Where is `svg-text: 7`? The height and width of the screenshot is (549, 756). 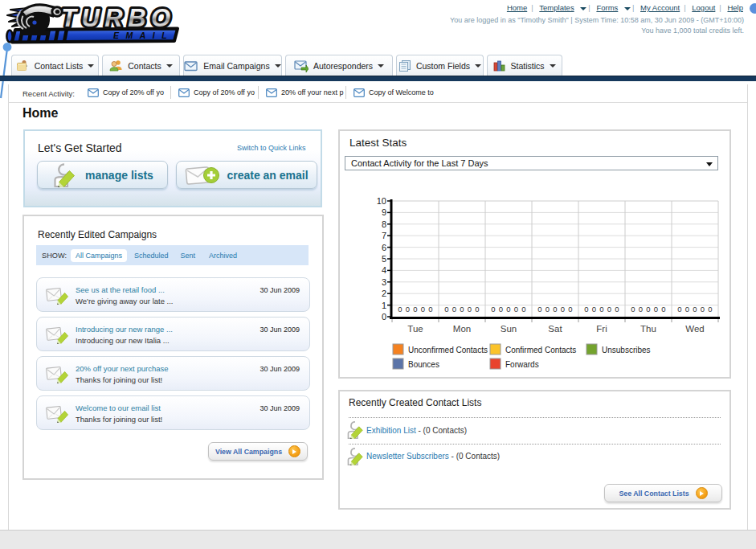 svg-text: 7 is located at coordinates (384, 236).